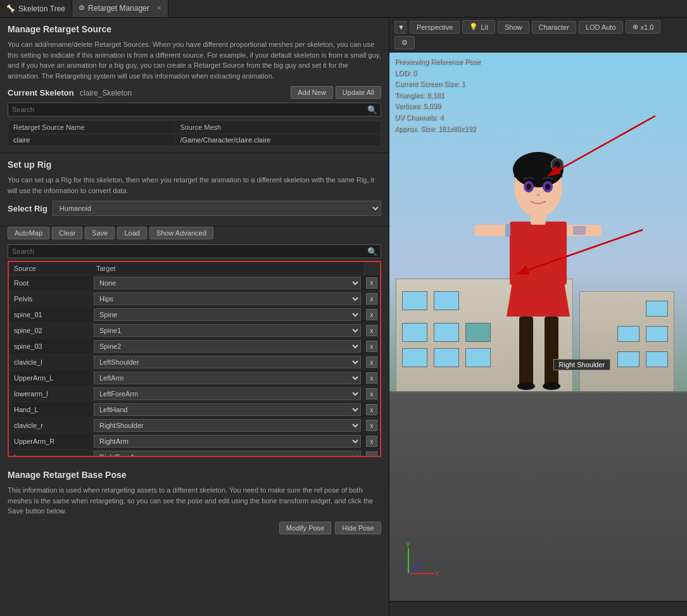 The image size is (687, 616). I want to click on viewport-dropdown-button: ▼, so click(401, 27).